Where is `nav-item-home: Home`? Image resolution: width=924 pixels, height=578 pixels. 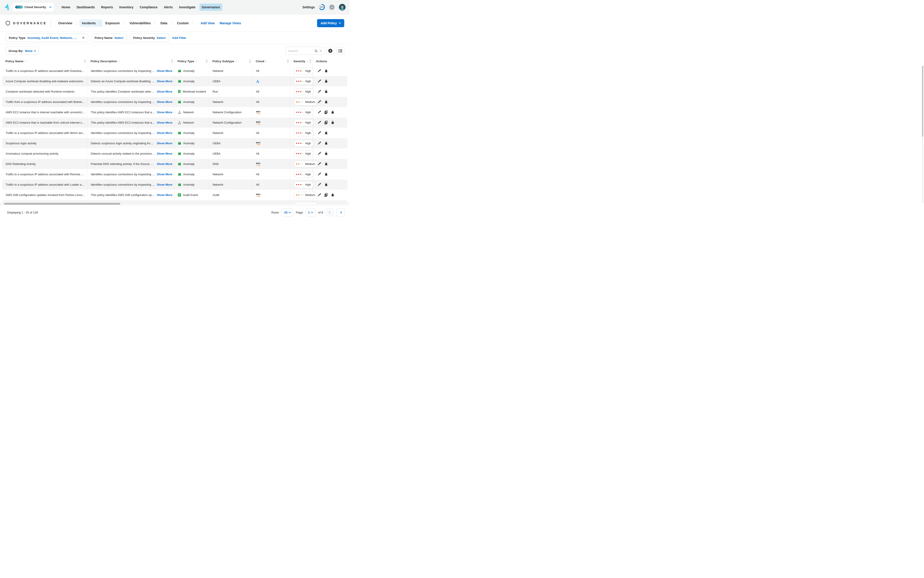
nav-item-home: Home is located at coordinates (66, 7).